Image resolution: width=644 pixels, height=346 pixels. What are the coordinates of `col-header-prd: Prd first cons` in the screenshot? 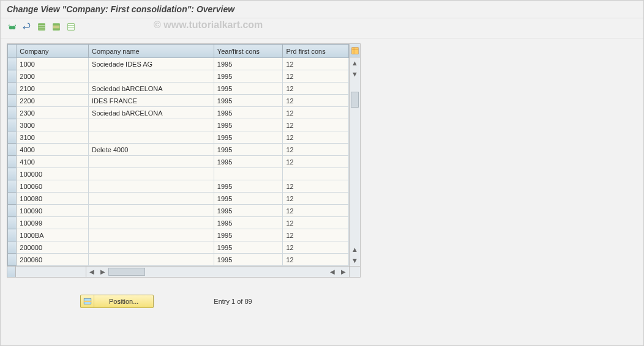 It's located at (316, 51).